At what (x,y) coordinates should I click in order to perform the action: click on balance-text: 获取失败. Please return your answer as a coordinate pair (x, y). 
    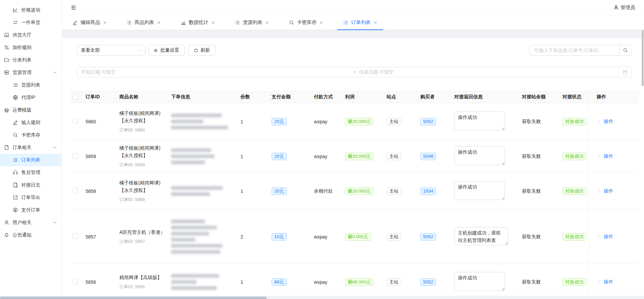
    Looking at the image, I should click on (538, 237).